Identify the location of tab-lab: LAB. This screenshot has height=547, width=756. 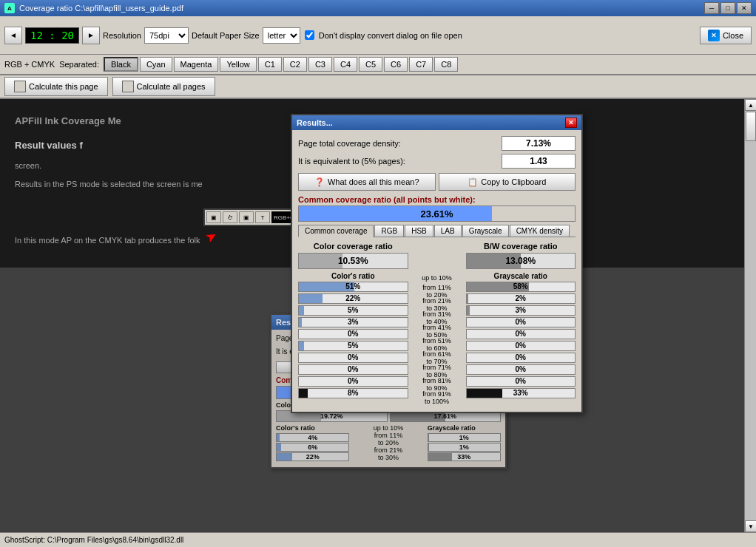
(448, 231).